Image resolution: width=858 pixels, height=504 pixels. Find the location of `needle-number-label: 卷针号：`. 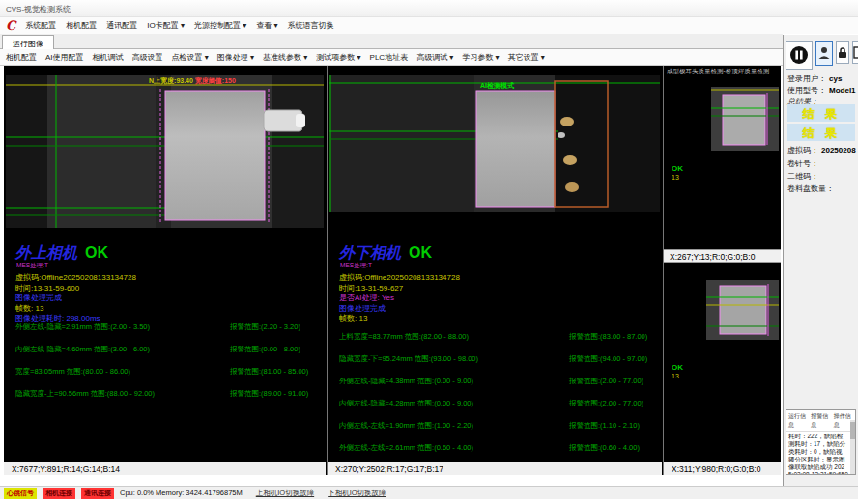

needle-number-label: 卷针号： is located at coordinates (803, 164).